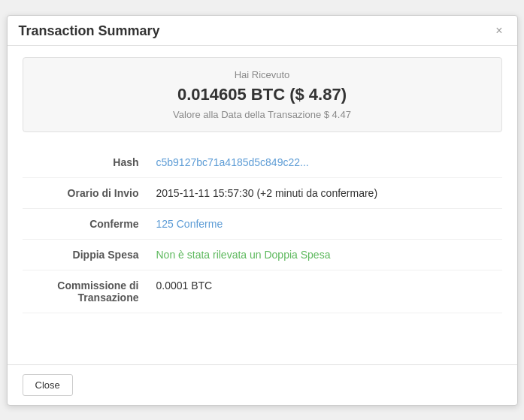  What do you see at coordinates (262, 224) in the screenshot?
I see `detail-row-confirmations: Conferme 125 Conferme` at bounding box center [262, 224].